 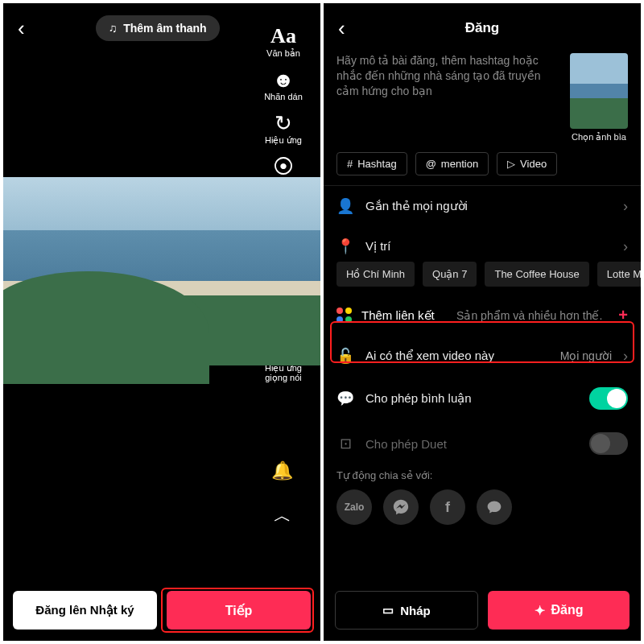 What do you see at coordinates (345, 206) in the screenshot?
I see `person-icon: 👤` at bounding box center [345, 206].